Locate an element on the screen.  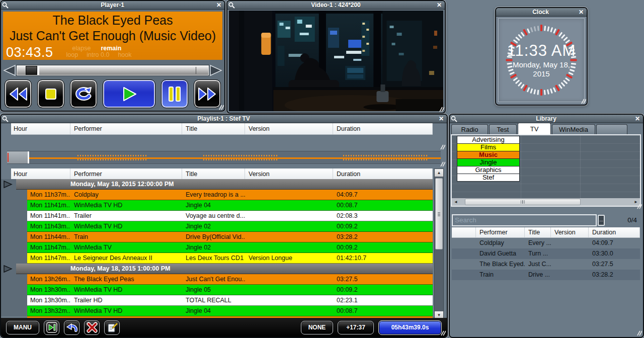
category-cell: Advertising is located at coordinates (488, 140).